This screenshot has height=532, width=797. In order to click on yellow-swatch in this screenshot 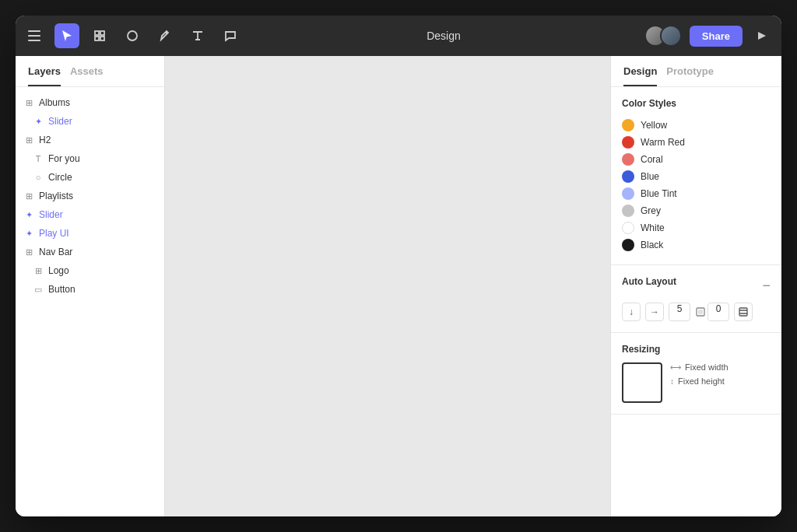, I will do `click(628, 125)`.